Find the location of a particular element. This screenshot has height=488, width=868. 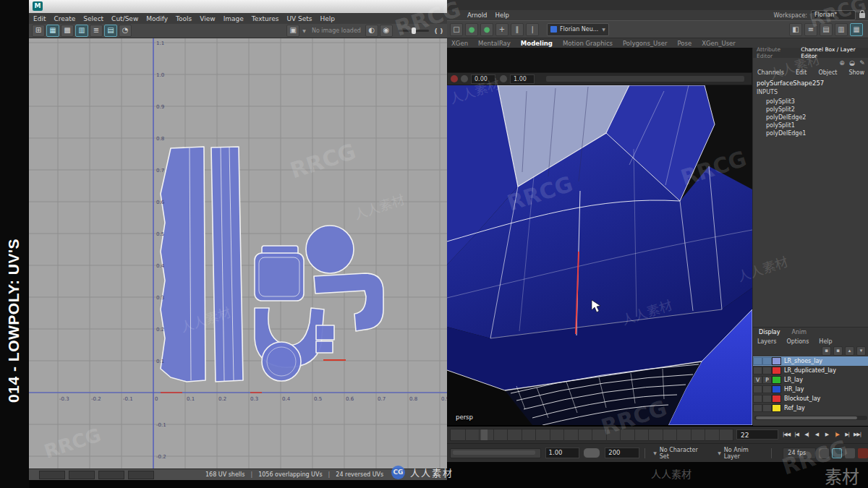

uv-toolbar-icon-4: ≣ is located at coordinates (96, 30).